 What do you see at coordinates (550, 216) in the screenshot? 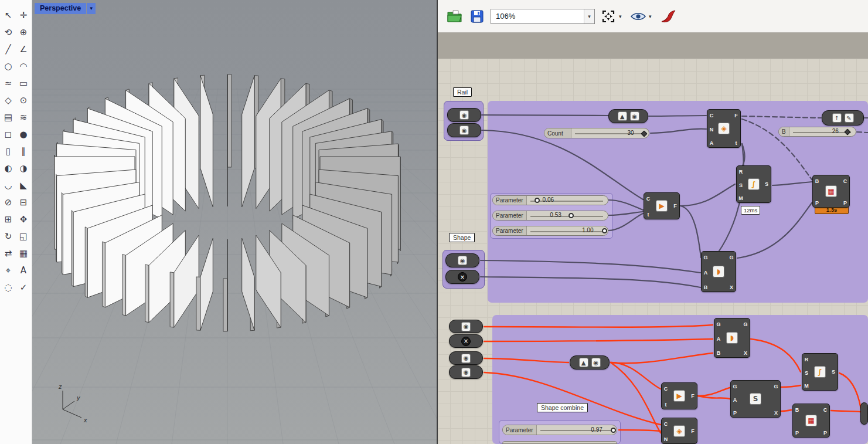
I see `parameter-slider-2: Parameter 0.53` at bounding box center [550, 216].